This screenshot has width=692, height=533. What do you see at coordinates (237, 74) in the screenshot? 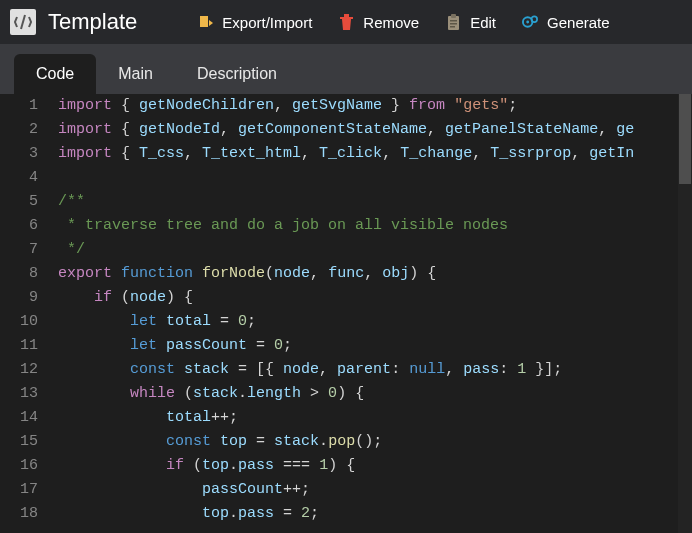
I see `tab-label: Description` at bounding box center [237, 74].